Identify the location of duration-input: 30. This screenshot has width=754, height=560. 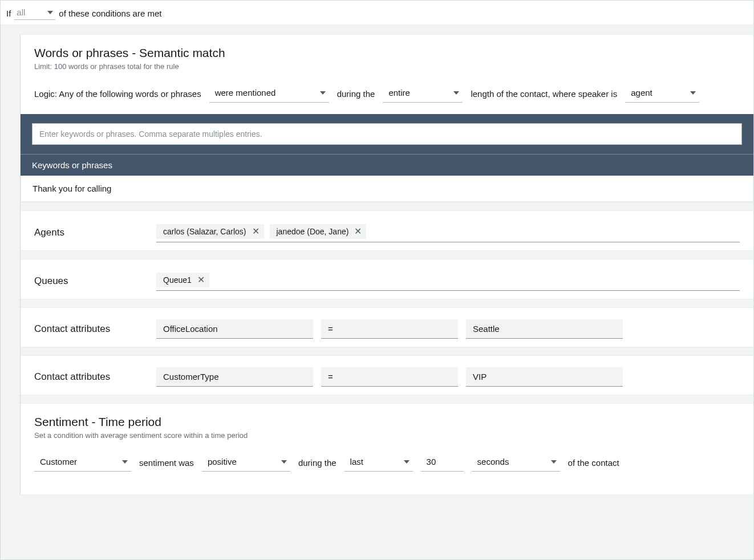
(443, 462).